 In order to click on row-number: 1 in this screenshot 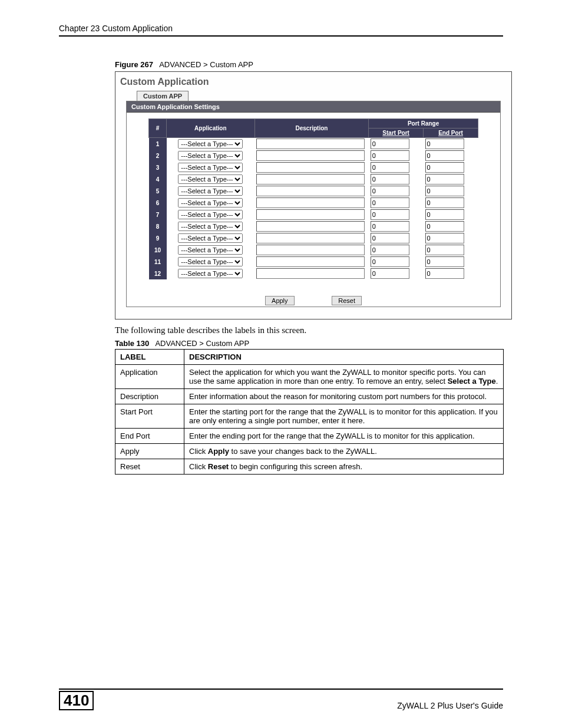, I will do `click(158, 144)`.